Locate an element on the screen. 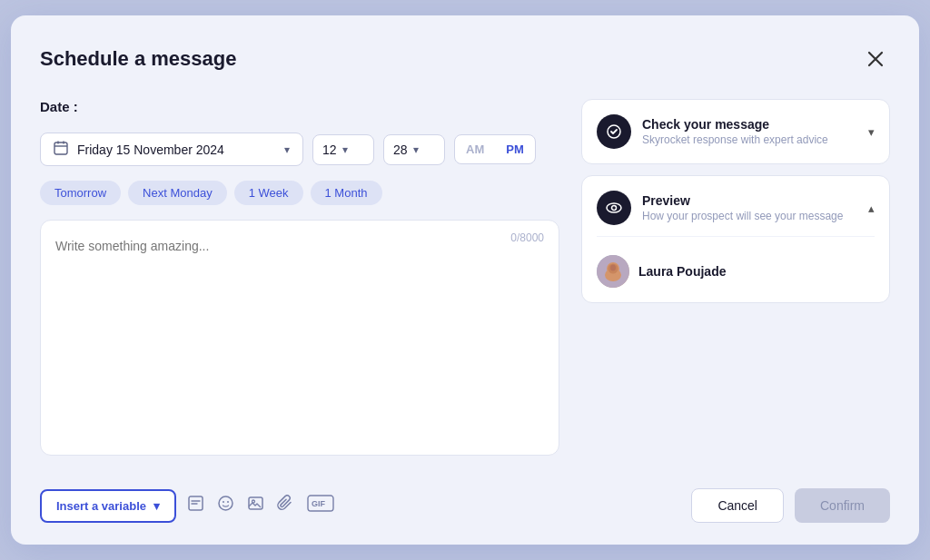  footer-left: Insert a variable ▾ is located at coordinates (187, 506).